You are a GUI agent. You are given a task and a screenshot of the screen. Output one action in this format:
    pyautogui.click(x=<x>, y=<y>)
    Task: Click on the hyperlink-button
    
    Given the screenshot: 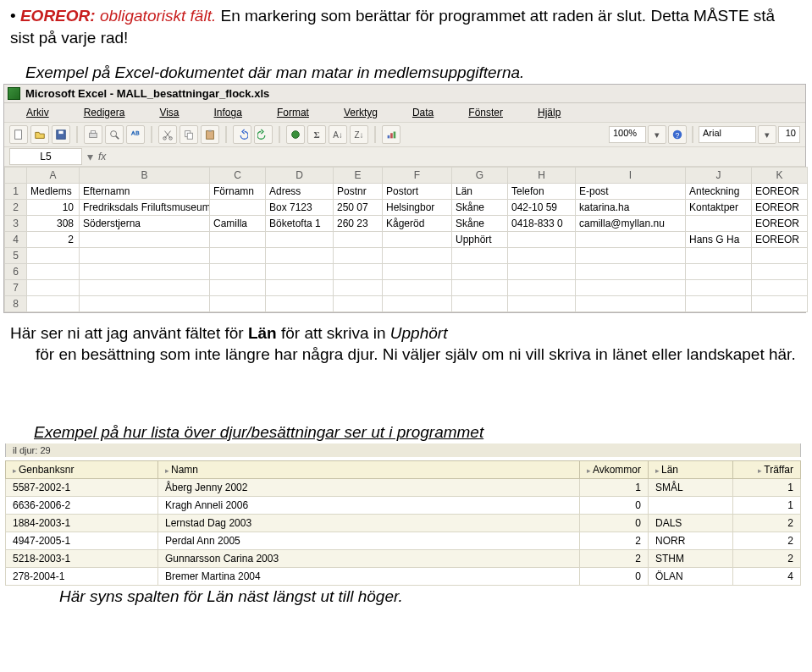 What is the action you would take?
    pyautogui.click(x=296, y=135)
    